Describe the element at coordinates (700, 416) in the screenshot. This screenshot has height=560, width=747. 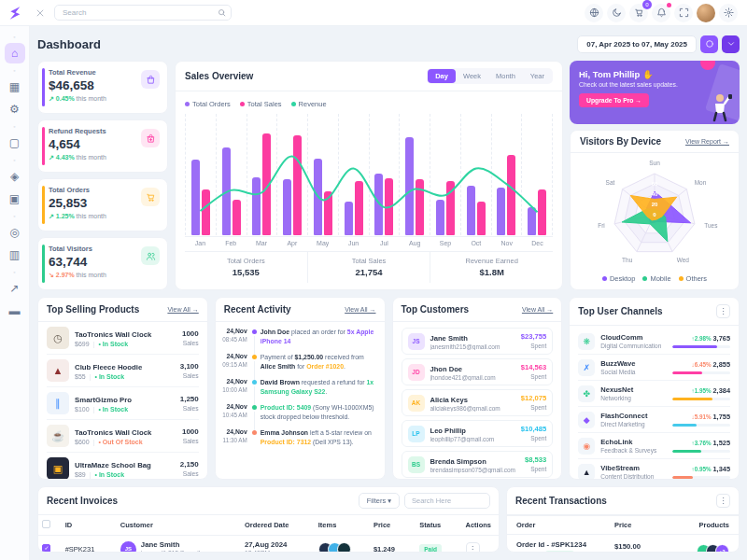
I see `channel-change: ↓5.91%` at that location.